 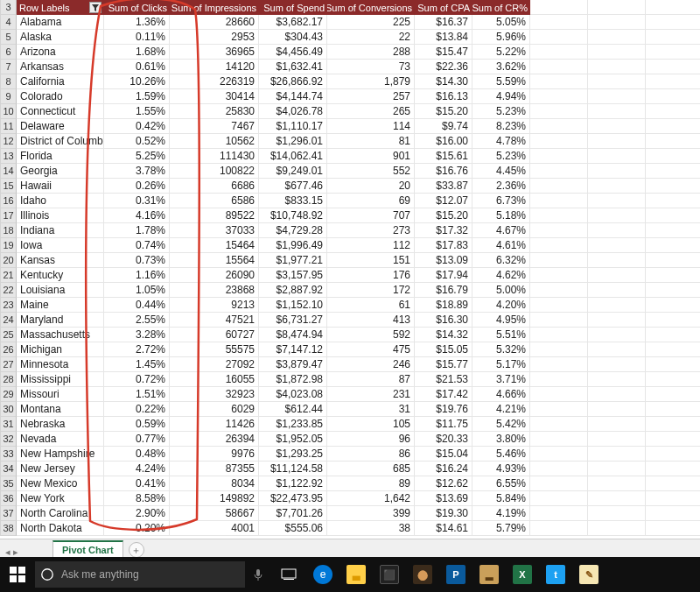 I want to click on cell-cr: 5.22%, so click(x=501, y=53).